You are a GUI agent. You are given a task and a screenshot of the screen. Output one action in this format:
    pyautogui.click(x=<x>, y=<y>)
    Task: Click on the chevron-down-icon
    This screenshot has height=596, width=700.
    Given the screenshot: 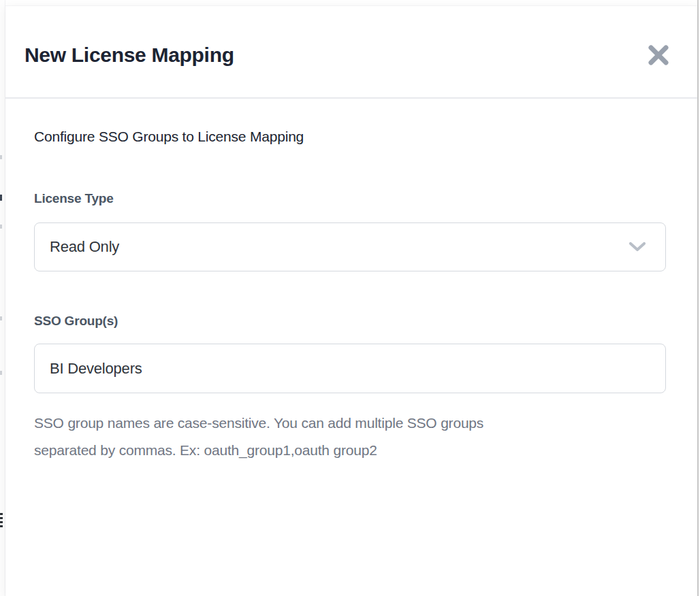 What is the action you would take?
    pyautogui.click(x=637, y=247)
    